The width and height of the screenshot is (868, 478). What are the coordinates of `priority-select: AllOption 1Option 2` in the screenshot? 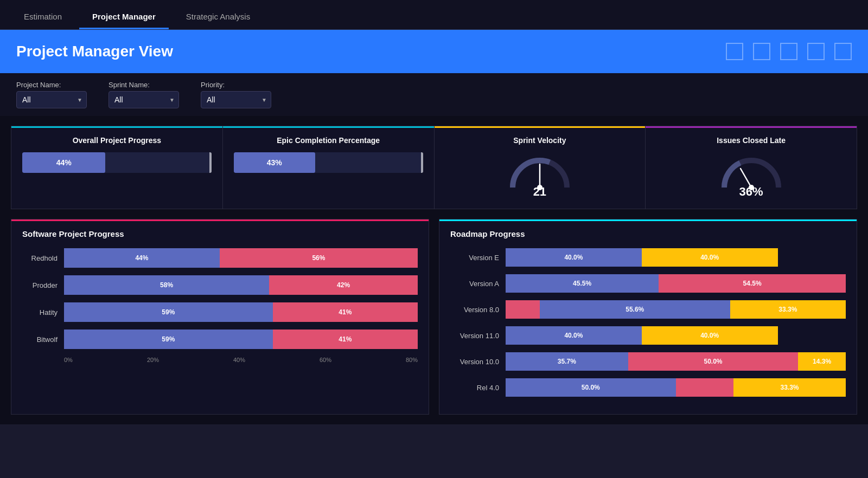 It's located at (236, 100).